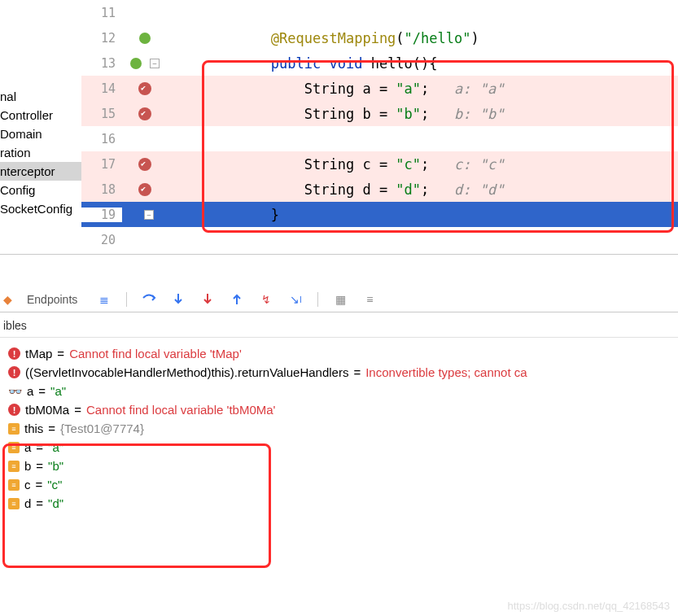 The height and width of the screenshot is (616, 678). Describe the element at coordinates (423, 215) in the screenshot. I see `code-content: }` at that location.